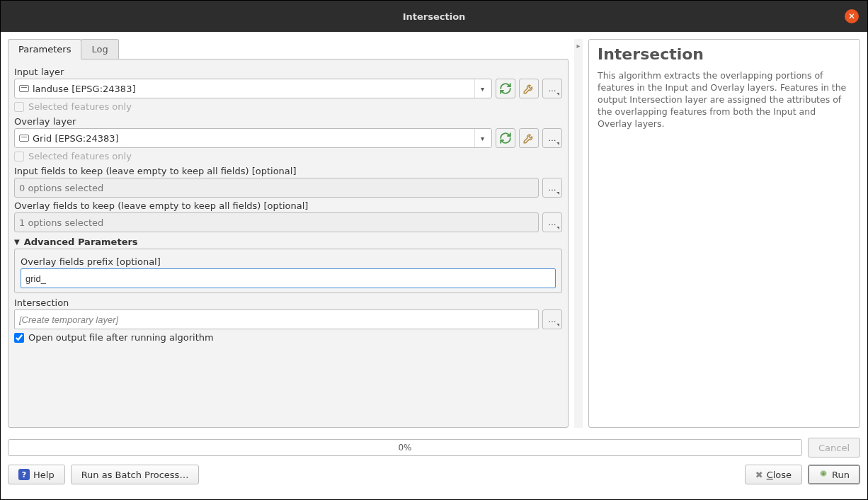  What do you see at coordinates (288, 122) in the screenshot?
I see `overlay-layer-label: Overlay layer` at bounding box center [288, 122].